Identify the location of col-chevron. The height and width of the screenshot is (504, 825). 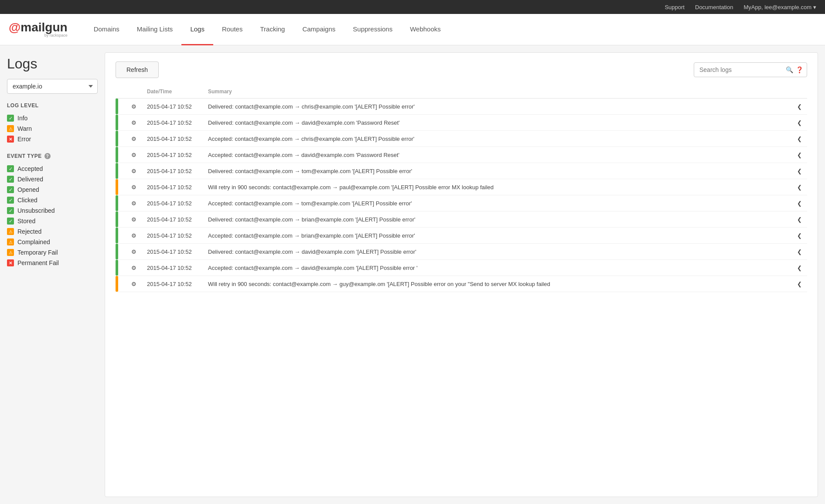
(800, 92).